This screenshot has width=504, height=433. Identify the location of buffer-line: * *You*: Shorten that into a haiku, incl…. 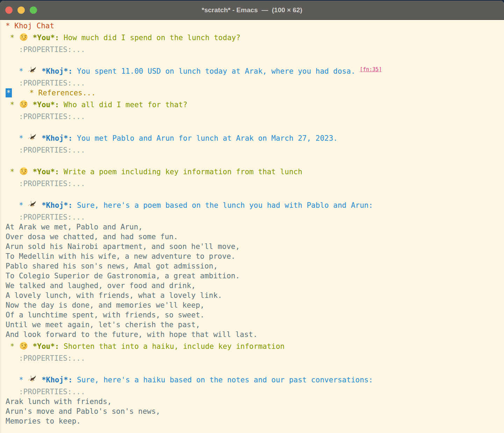
(255, 346).